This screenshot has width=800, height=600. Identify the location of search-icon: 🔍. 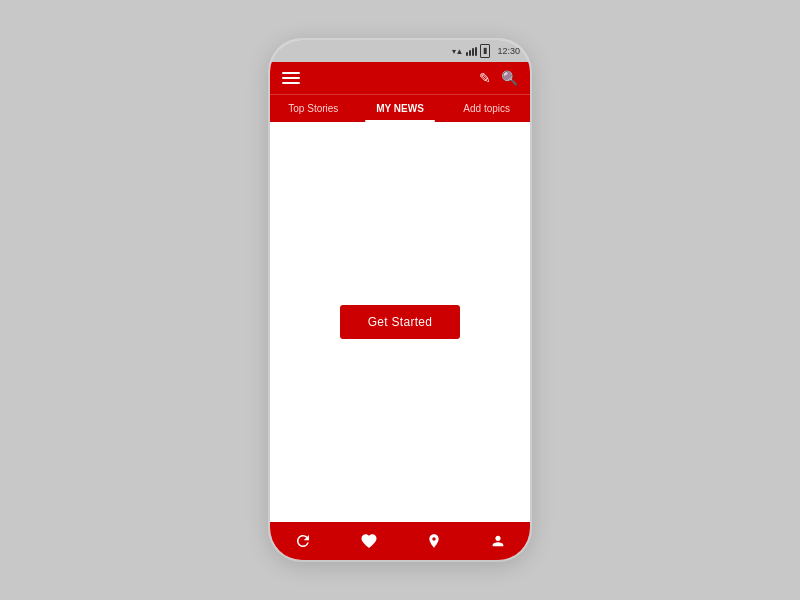
(510, 78).